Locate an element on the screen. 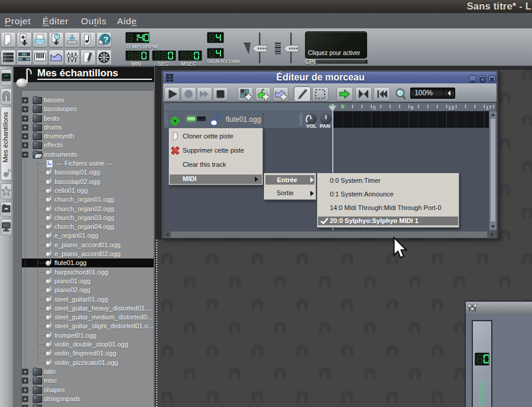 The width and height of the screenshot is (532, 407). svg-text: 17 is located at coordinates (489, 108).